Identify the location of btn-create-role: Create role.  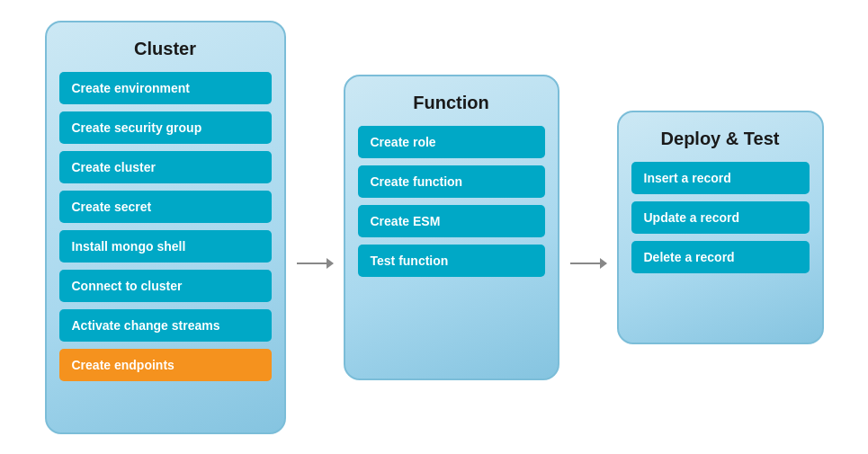
(452, 142).